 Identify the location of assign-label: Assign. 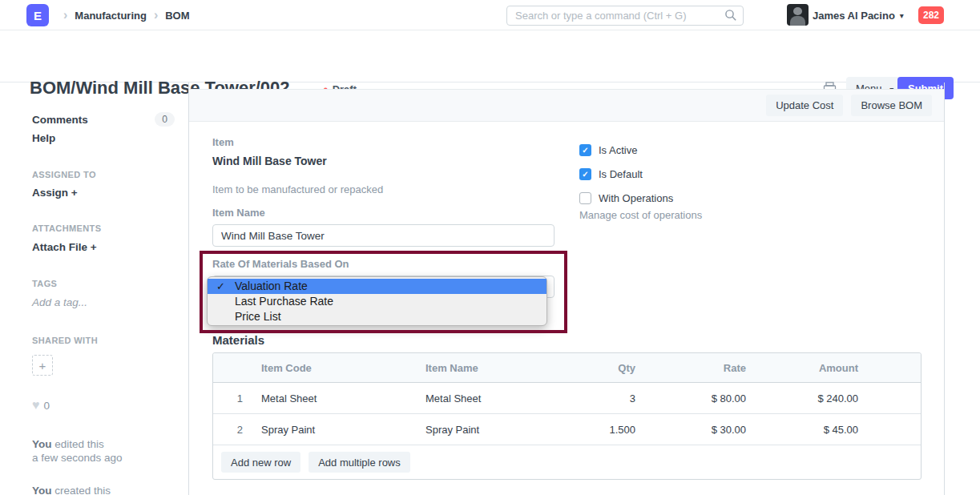
(50, 192).